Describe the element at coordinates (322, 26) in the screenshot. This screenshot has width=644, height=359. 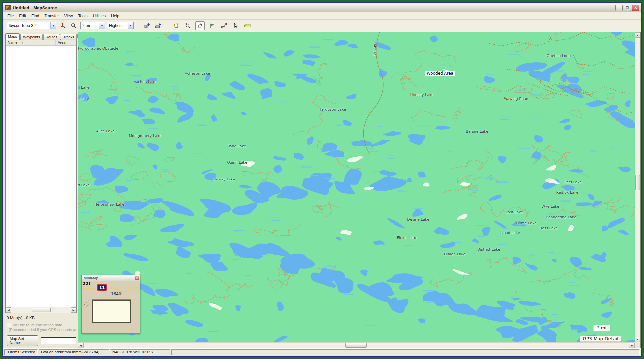
I see `toolbar: Ibycus Topo 3.2 ▼ 2 mi ▼ Highest ▼` at that location.